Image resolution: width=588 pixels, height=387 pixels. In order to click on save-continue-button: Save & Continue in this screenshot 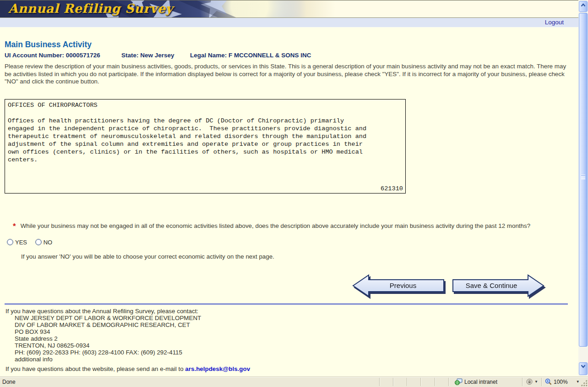, I will do `click(498, 287)`.